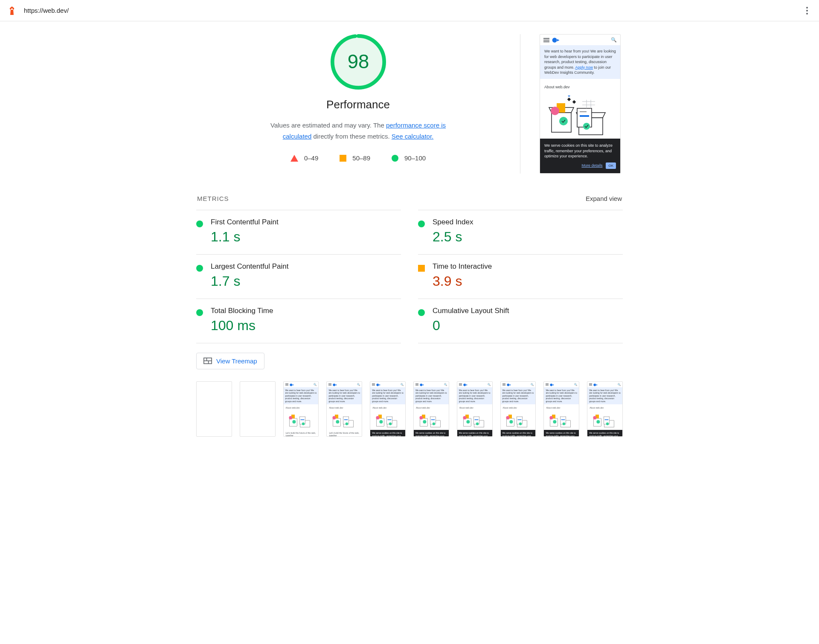 Image resolution: width=819 pixels, height=644 pixels. What do you see at coordinates (343, 158) in the screenshot?
I see `square-icon` at bounding box center [343, 158].